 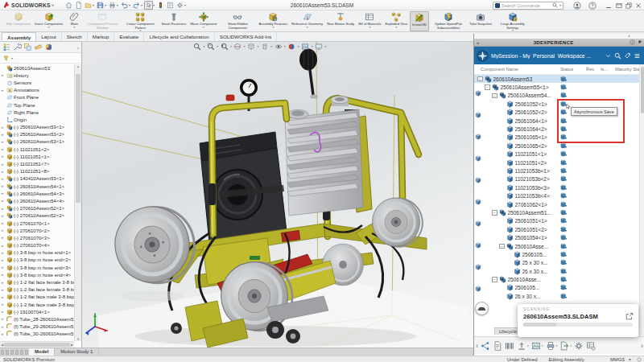 What do you see at coordinates (37, 253) in the screenshot?
I see `feature-tree-item: ▸(-) 3-8 bsp m hose end<1>` at bounding box center [37, 253].